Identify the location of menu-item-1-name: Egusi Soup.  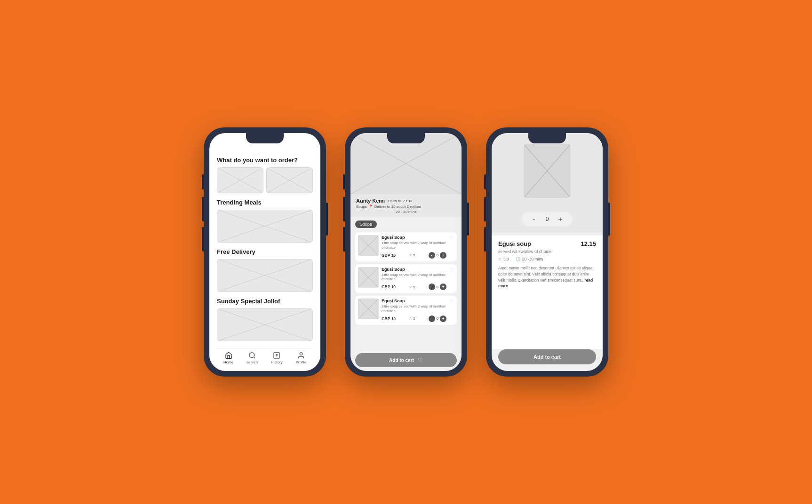
(414, 237).